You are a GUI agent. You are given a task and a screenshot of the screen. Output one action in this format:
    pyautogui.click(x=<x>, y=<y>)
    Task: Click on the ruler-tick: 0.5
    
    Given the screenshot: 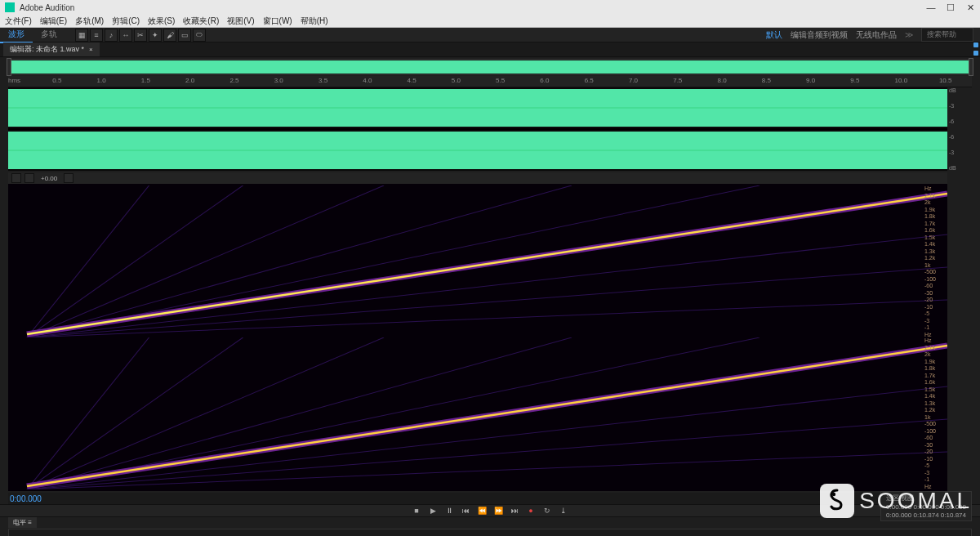 What is the action you would take?
    pyautogui.click(x=57, y=80)
    